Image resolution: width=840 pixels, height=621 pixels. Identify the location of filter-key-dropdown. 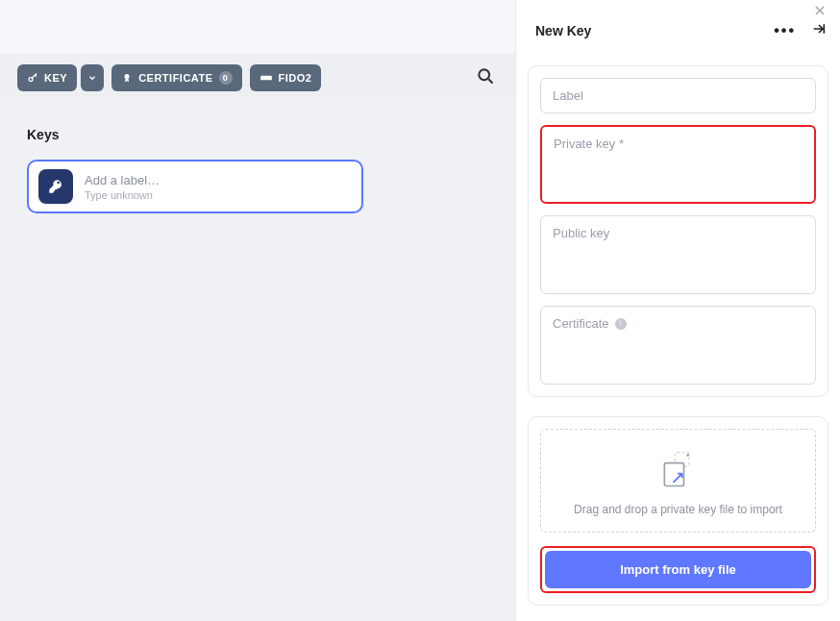
(92, 78).